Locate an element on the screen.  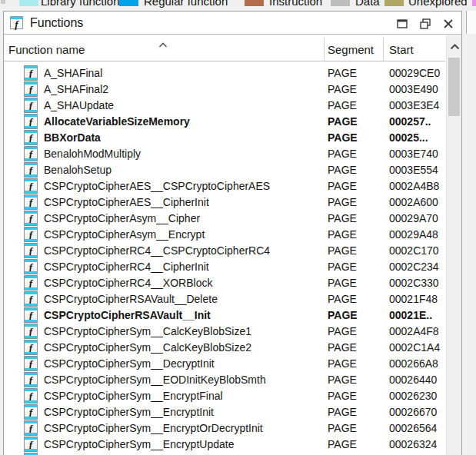
column-header-segment: Segment is located at coordinates (355, 48).